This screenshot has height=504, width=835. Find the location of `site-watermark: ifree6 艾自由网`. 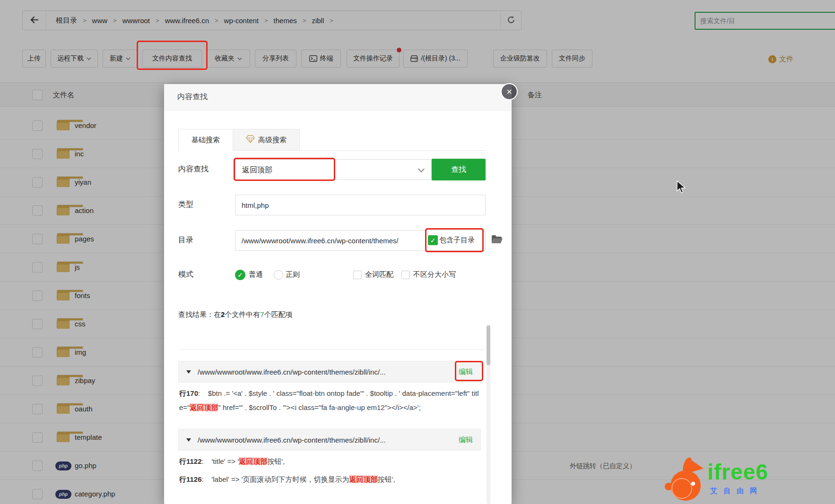

site-watermark: ifree6 艾自由网 is located at coordinates (734, 480).